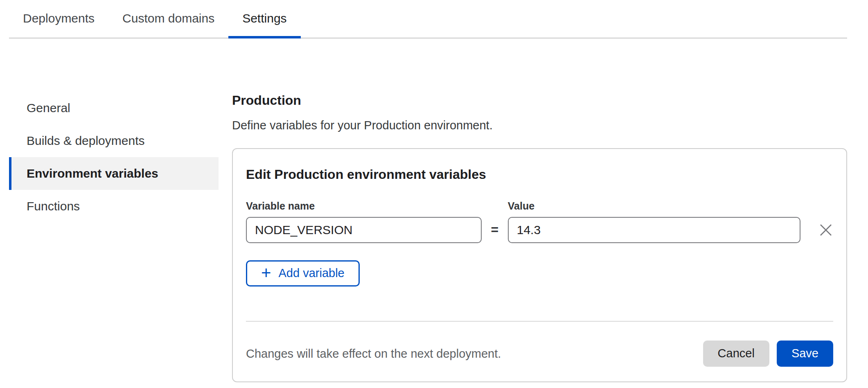 The image size is (868, 388). Describe the element at coordinates (114, 206) in the screenshot. I see `sidebar-item-functions: Functions` at that location.